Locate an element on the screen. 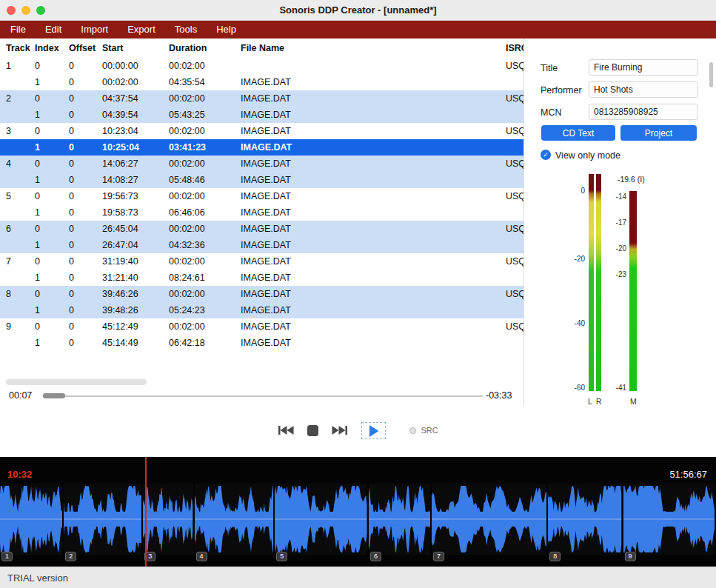  waveform-segment: 3 is located at coordinates (167, 519).